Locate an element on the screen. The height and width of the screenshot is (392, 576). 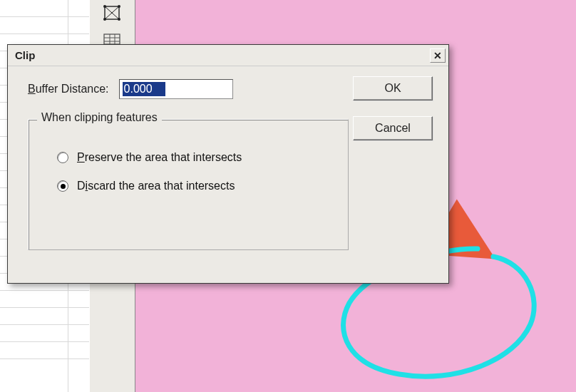
dialog-title: Clip is located at coordinates (25, 56).